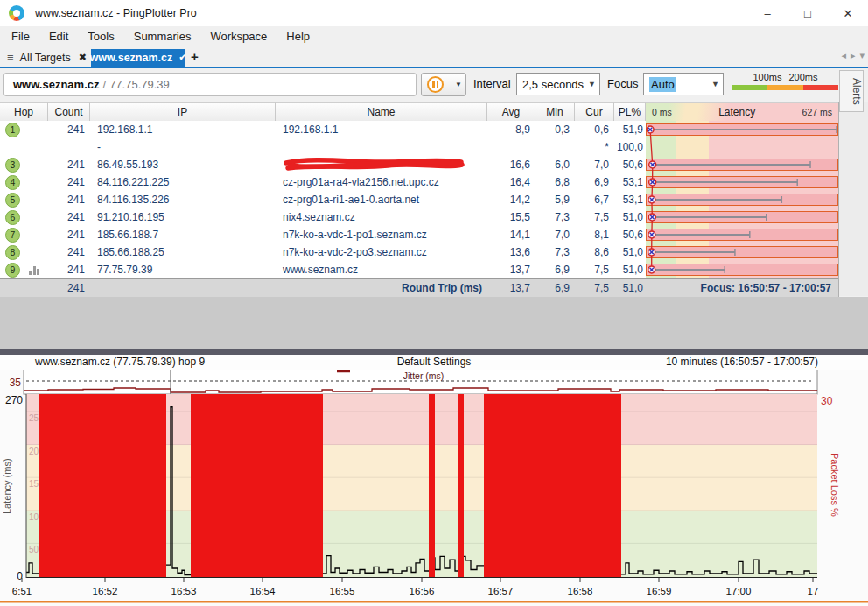 This screenshot has height=606, width=868. Describe the element at coordinates (595, 112) in the screenshot. I see `col-header-cur: Cur` at that location.